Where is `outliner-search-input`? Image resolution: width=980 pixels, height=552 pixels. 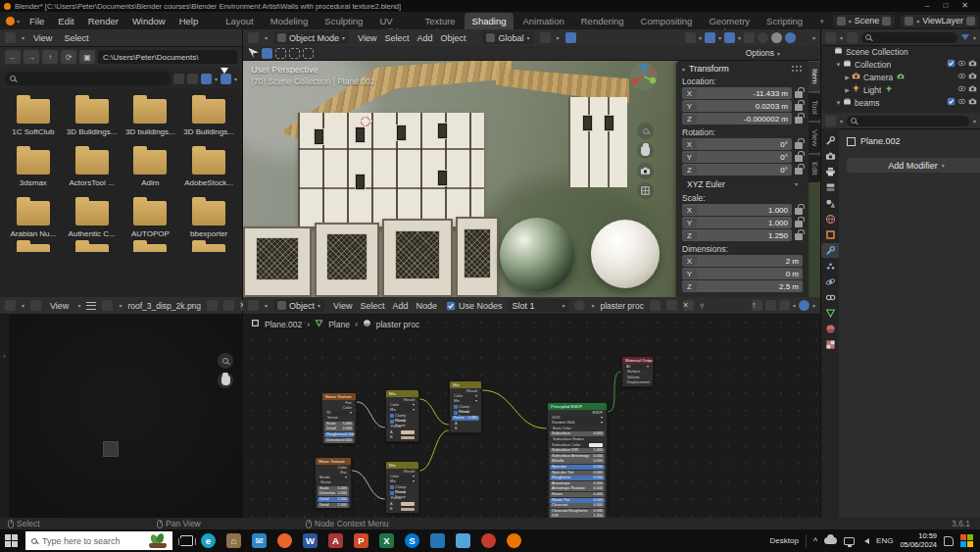 outliner-search-input is located at coordinates (909, 37).